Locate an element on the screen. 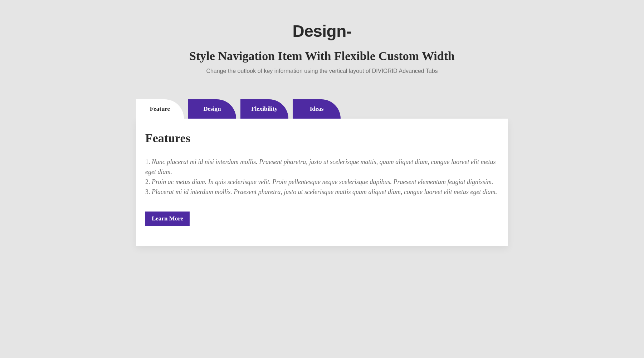 The image size is (644, 358). tab-list: Feature Design Flexibility Ideas is located at coordinates (322, 109).